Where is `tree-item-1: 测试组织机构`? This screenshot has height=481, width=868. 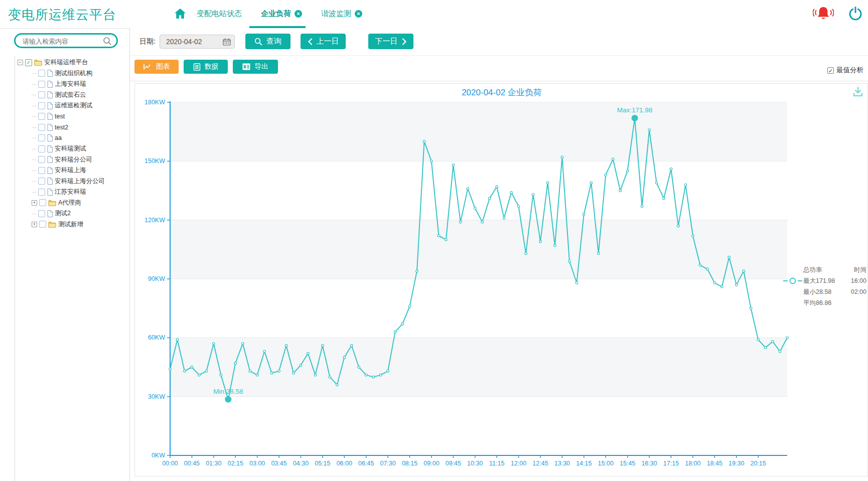
tree-item-1: 测试组织机构 is located at coordinates (71, 74).